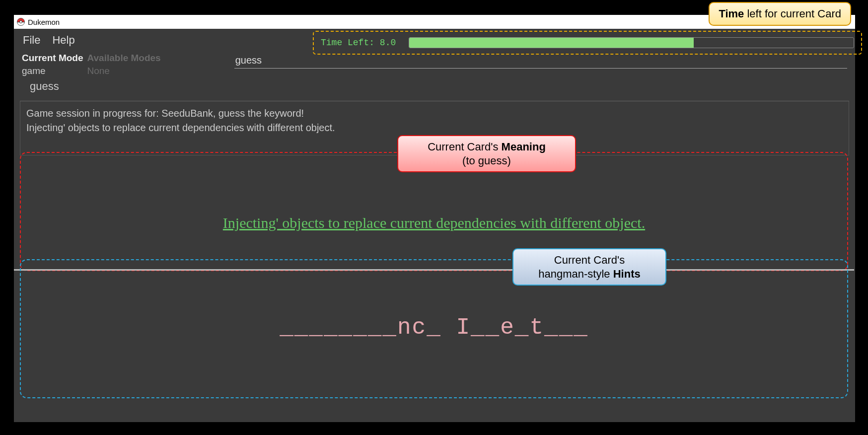 The height and width of the screenshot is (435, 868). What do you see at coordinates (551, 43) in the screenshot?
I see `timer-progress-fill` at bounding box center [551, 43].